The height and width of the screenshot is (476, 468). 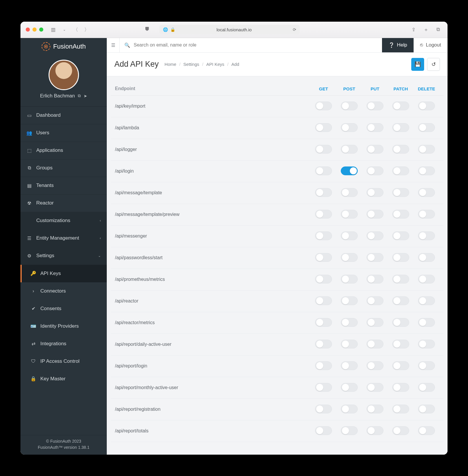 I want to click on collapse-sidebar-icon: ☰, so click(x=113, y=45).